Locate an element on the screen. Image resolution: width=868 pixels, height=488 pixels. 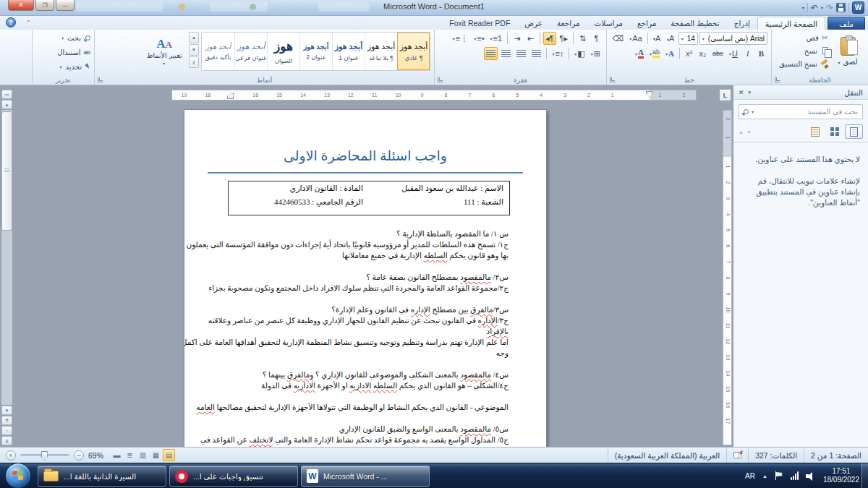
change-styles-button: AA تغيير الأنماط ▾ is located at coordinates (164, 51).